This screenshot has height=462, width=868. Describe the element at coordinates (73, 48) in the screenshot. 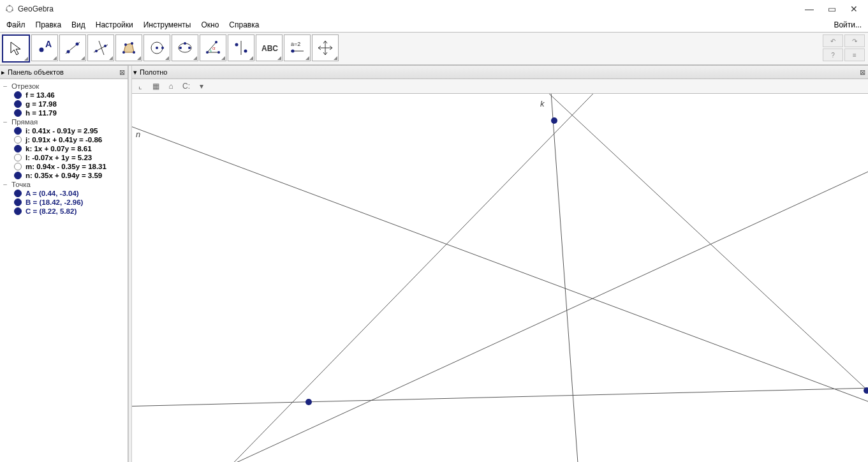

I see `tool-line` at that location.